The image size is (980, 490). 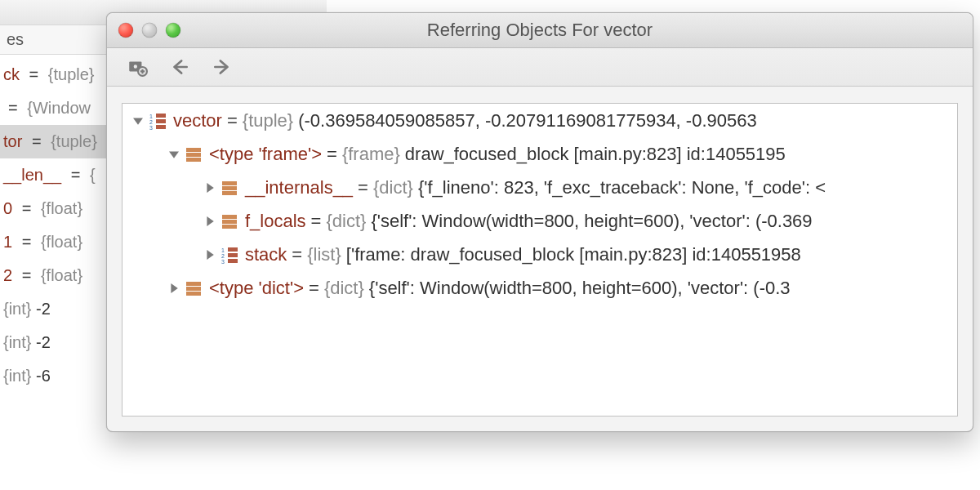 I want to click on window-titlebar: Referring Objects For vector, so click(x=540, y=31).